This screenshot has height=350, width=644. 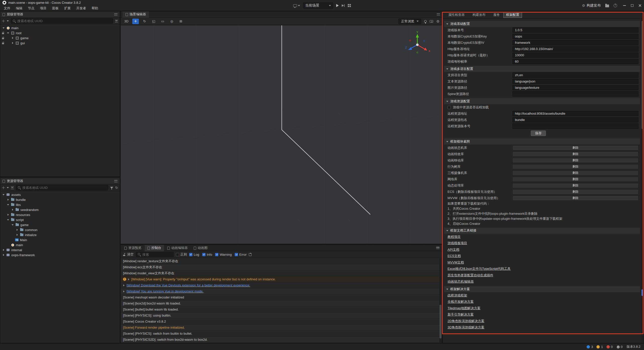 I want to click on refresh-icon: ↻, so click(x=117, y=188).